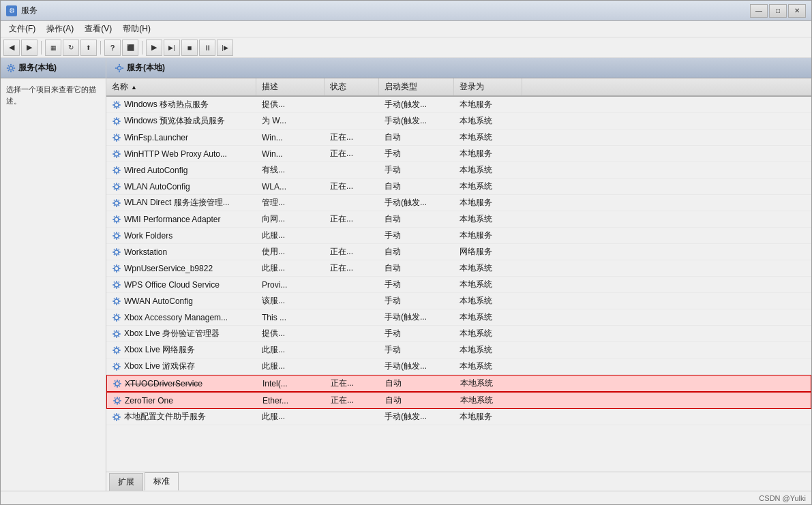 This screenshot has width=812, height=505. I want to click on refresh-button: ↻, so click(71, 48).